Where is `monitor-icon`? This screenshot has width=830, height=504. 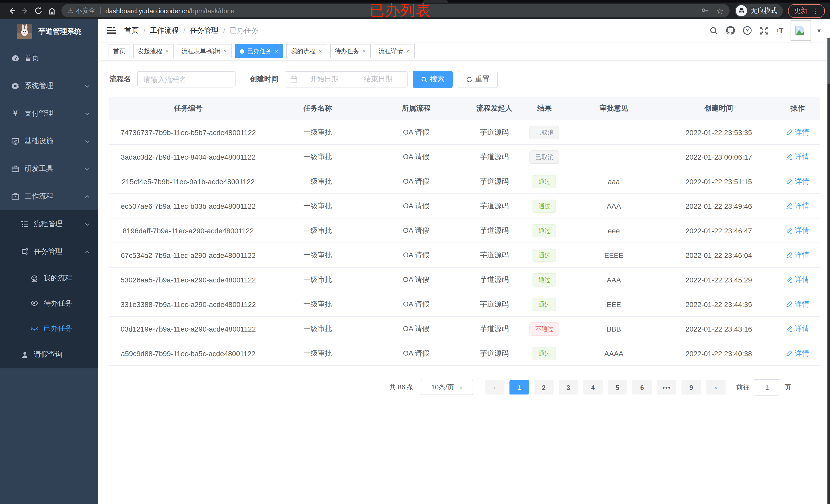
monitor-icon is located at coordinates (15, 141).